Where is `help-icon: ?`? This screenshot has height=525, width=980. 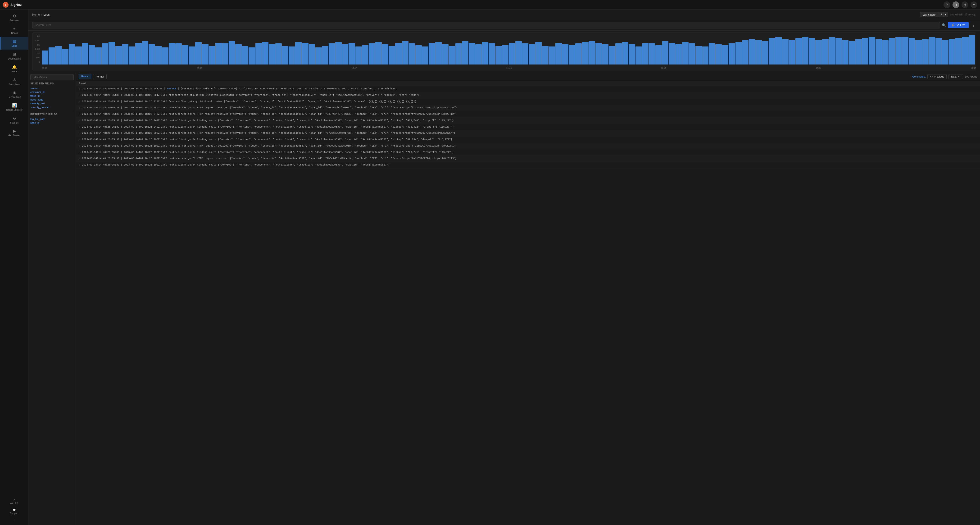 help-icon: ? is located at coordinates (947, 5).